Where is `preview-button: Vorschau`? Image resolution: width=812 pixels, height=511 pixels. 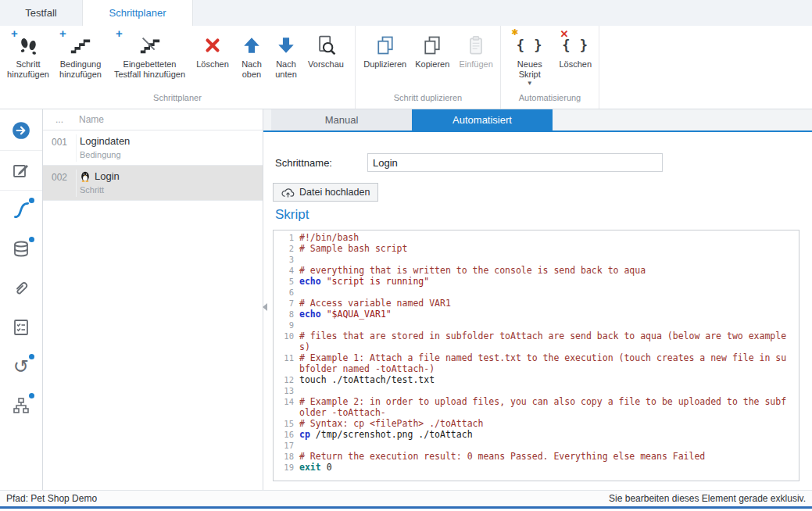
preview-button: Vorschau is located at coordinates (326, 50).